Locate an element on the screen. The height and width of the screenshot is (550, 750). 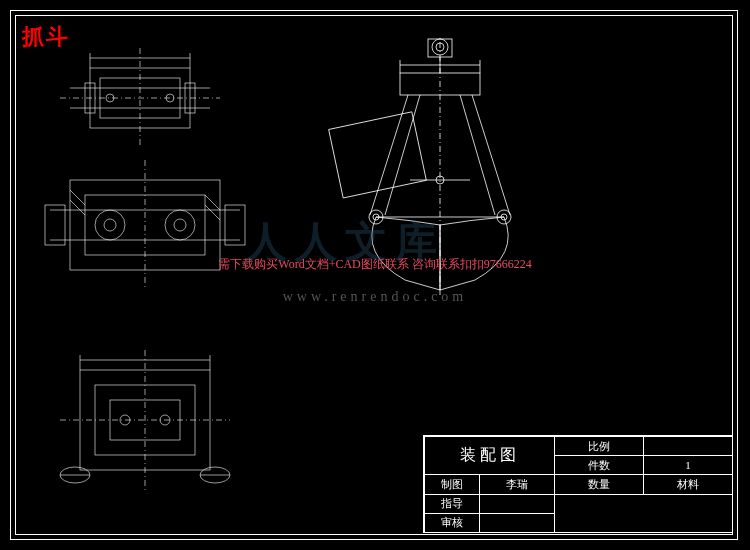
scale-value is located at coordinates (688, 446).